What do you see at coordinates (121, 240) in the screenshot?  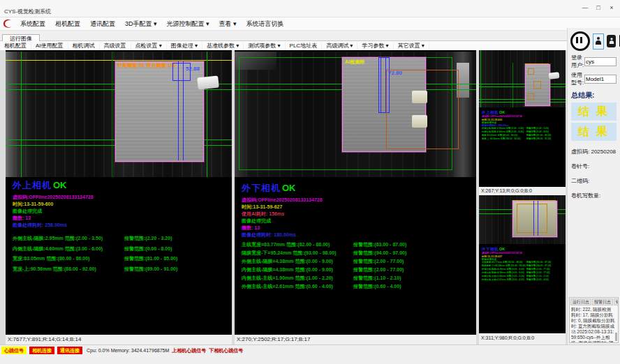 I see `measure-row: 外侧主线-隔膜:2.95mm 范围:(2.00 - 3.50)报警范围:(2.2…` at bounding box center [121, 240].